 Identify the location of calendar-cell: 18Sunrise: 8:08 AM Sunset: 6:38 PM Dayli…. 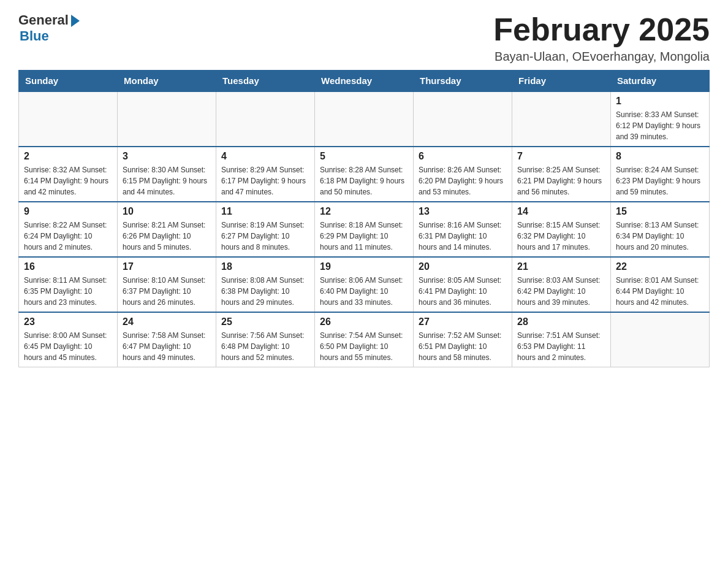
(266, 285).